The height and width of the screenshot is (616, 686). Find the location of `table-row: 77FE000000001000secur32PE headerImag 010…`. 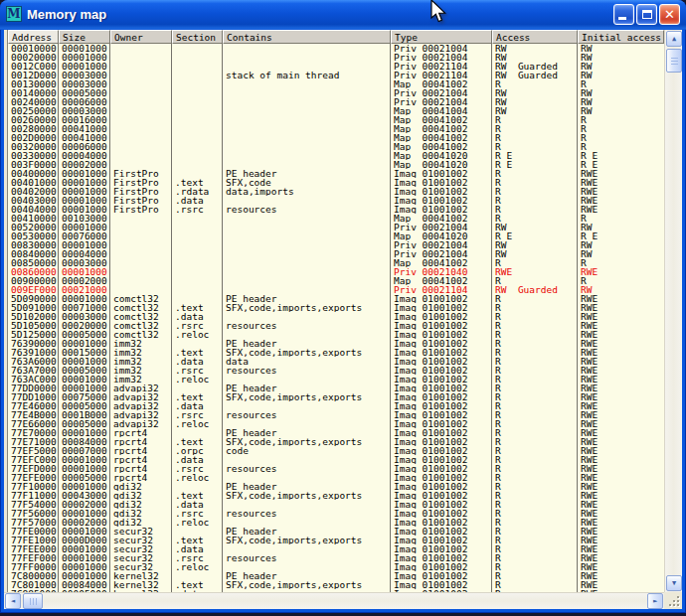

table-row: 77FE000000001000secur32PE headerImag 010… is located at coordinates (336, 531).